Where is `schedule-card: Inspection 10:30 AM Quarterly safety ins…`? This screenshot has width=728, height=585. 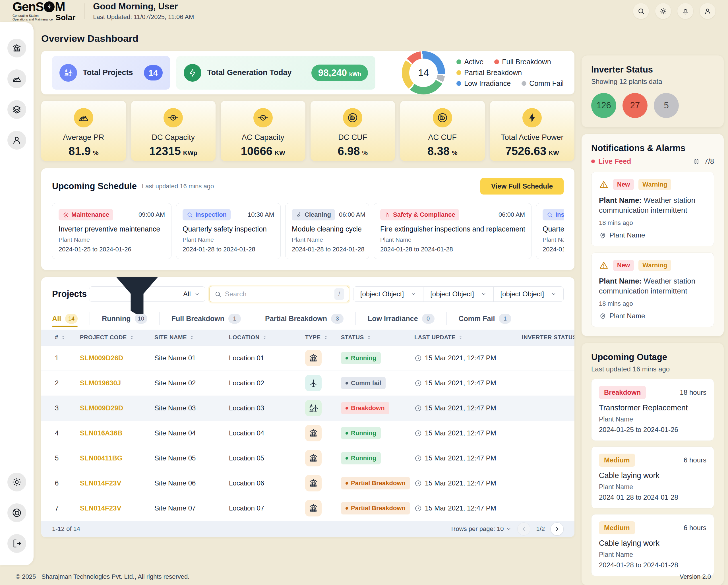 schedule-card: Inspection 10:30 AM Quarterly safety ins… is located at coordinates (228, 231).